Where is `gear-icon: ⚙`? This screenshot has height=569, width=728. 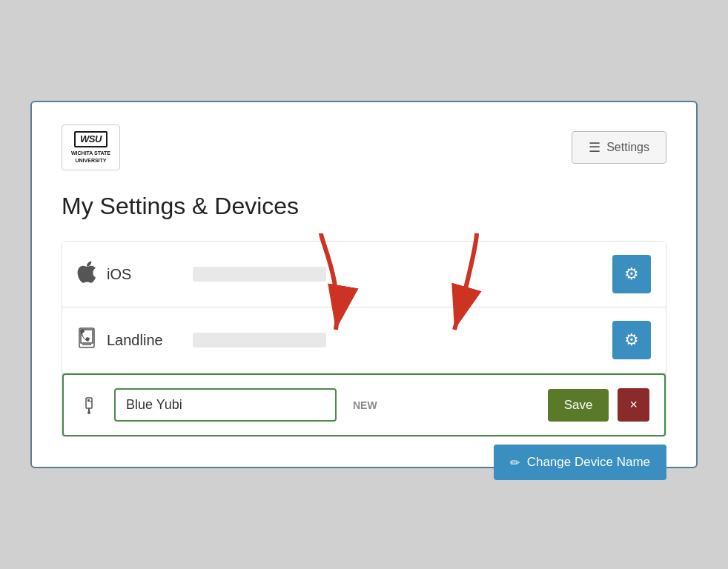
gear-icon: ⚙ is located at coordinates (632, 274).